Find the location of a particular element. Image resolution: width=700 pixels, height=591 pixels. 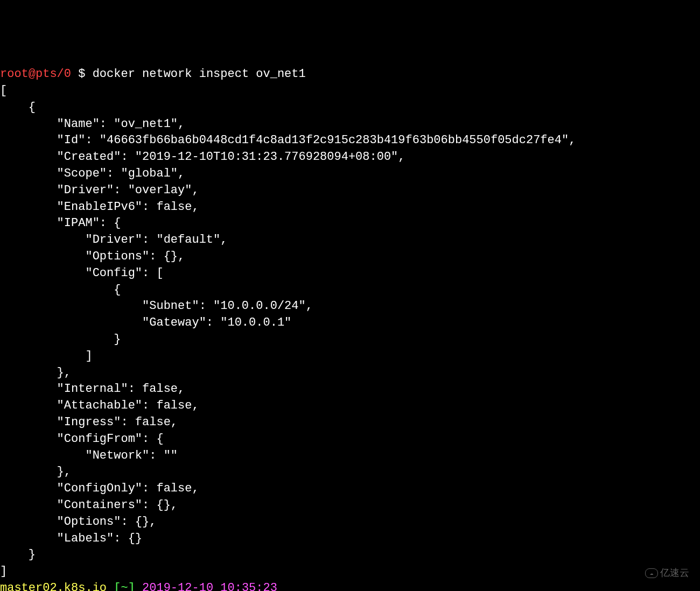

cloud-icon: ☁ is located at coordinates (652, 573).